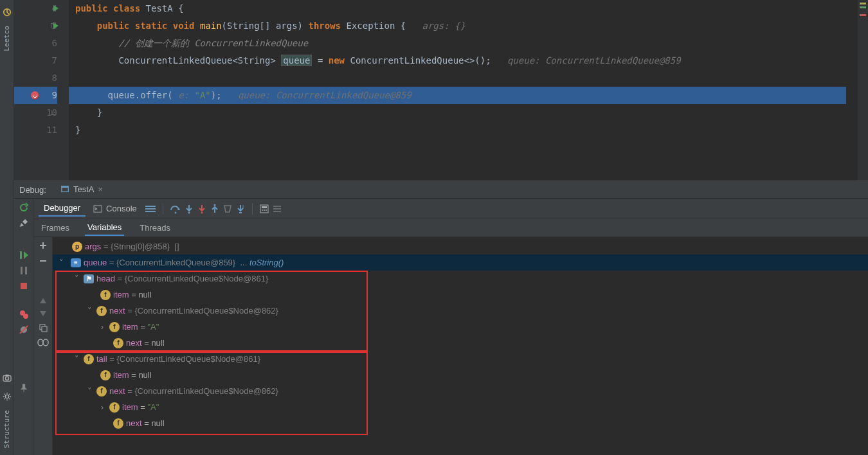 This screenshot has height=455, width=868. Describe the element at coordinates (150, 209) in the screenshot. I see `threads-icon` at that location.